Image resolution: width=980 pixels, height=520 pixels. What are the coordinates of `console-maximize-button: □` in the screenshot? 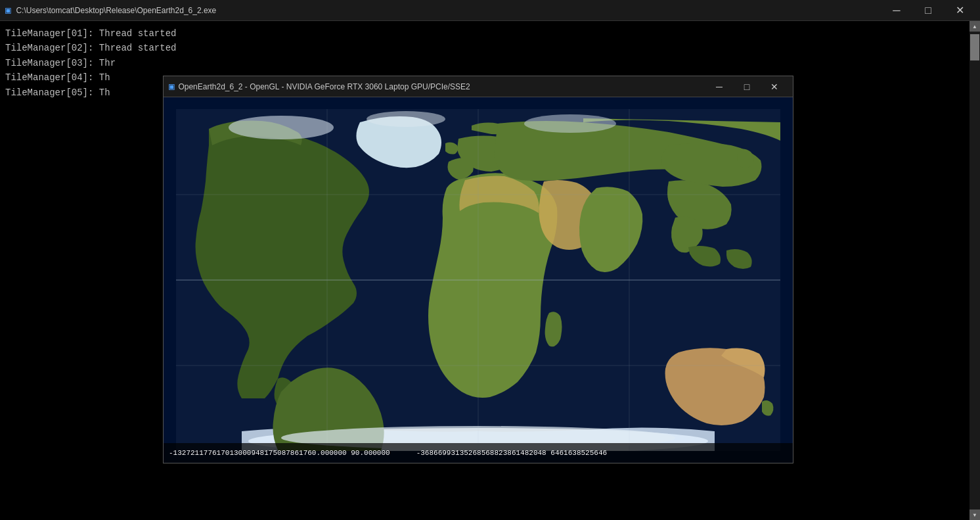 It's located at (928, 11).